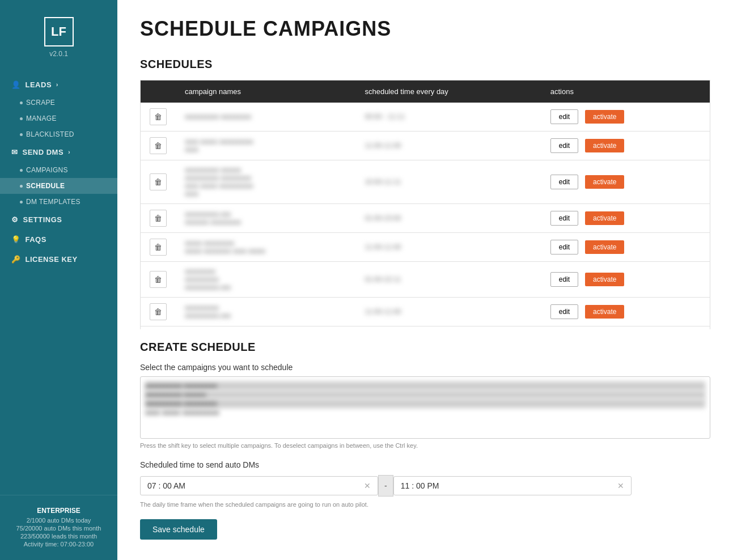 The height and width of the screenshot is (560, 733). What do you see at coordinates (425, 29) in the screenshot?
I see `page-title: SCHEDULE CAMPAIGNS` at bounding box center [425, 29].